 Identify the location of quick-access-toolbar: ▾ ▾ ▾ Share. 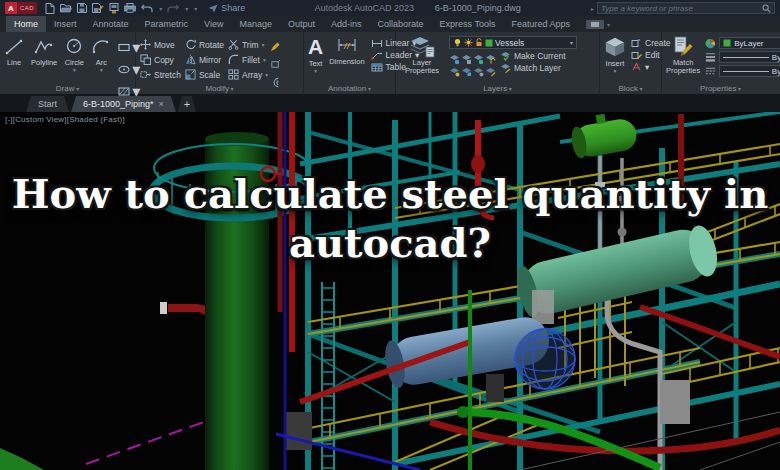
(145, 8).